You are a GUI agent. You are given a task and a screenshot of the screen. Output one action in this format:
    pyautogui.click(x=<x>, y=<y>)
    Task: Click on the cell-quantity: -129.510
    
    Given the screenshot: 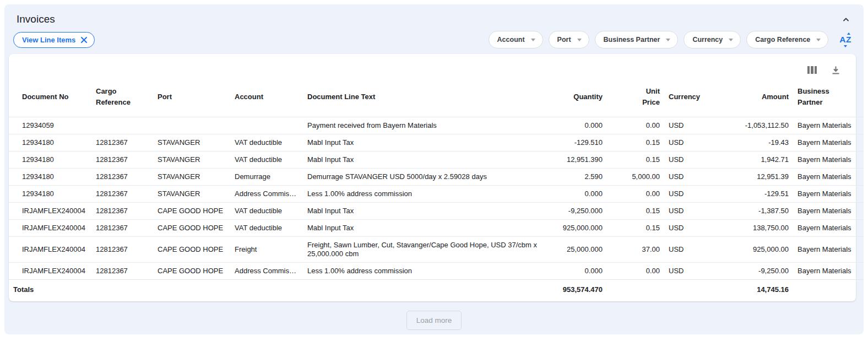 What is the action you would take?
    pyautogui.click(x=576, y=143)
    